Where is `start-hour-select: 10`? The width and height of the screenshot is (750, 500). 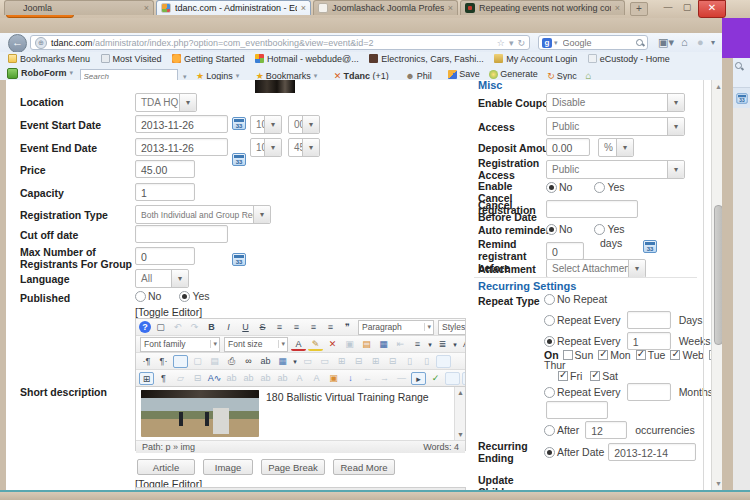 start-hour-select: 10 is located at coordinates (266, 124).